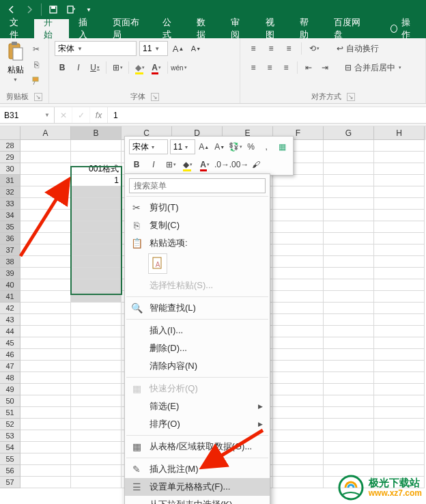 This screenshot has width=426, height=504. Describe the element at coordinates (10, 436) in the screenshot. I see `row-header: 53` at that location.